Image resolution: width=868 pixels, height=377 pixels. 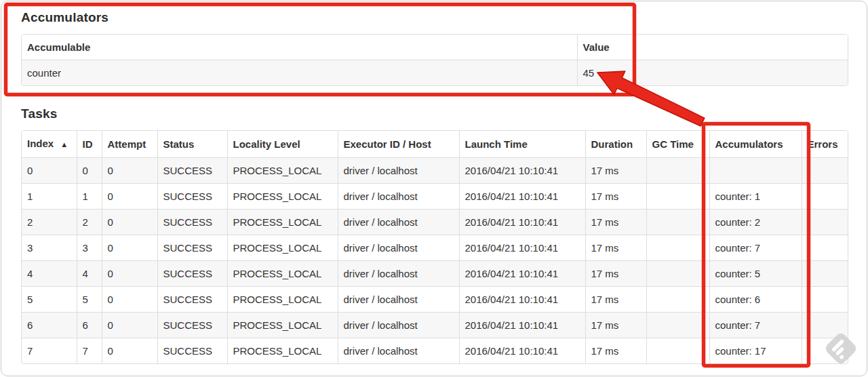 I want to click on task-row: 660SUCCESSPROCESS_LOCALdriver / localhos…, so click(x=435, y=325).